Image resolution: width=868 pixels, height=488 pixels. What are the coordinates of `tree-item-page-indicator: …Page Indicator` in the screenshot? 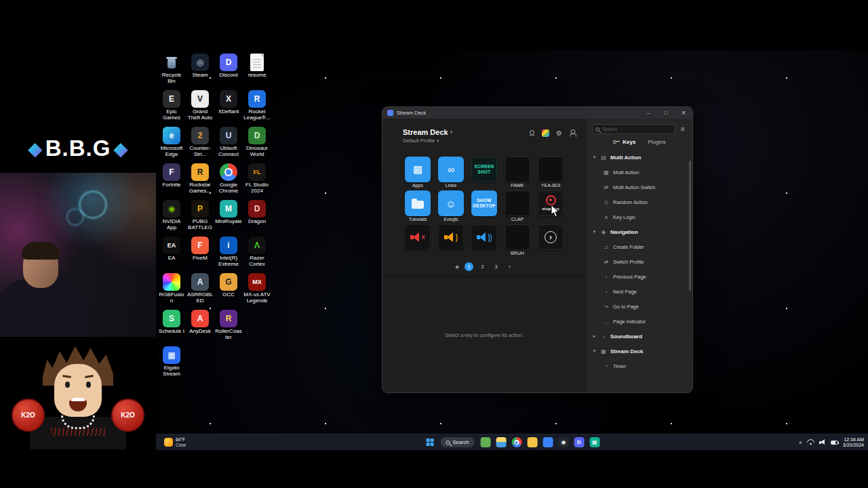 It's located at (639, 321).